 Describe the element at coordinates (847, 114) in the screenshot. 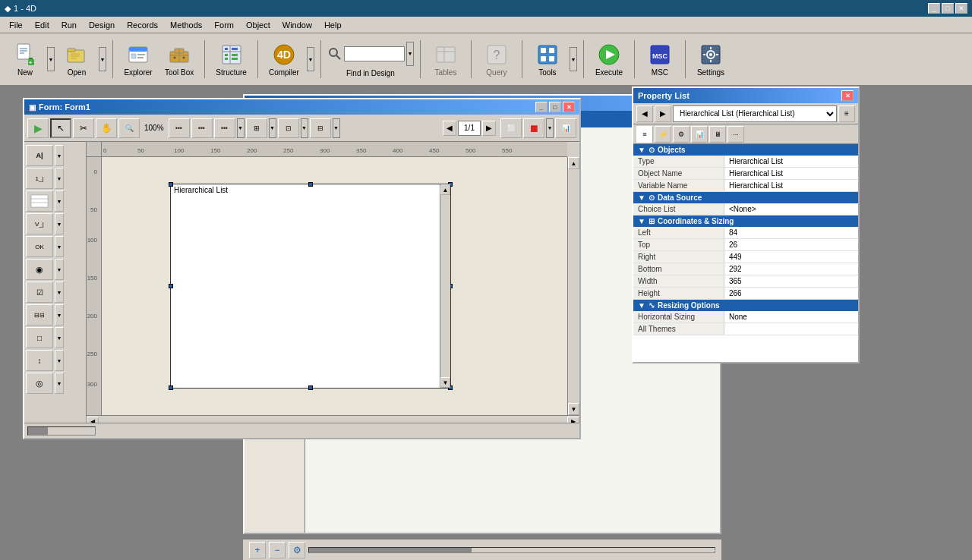

I see `prop-menu-button: ≡` at that location.